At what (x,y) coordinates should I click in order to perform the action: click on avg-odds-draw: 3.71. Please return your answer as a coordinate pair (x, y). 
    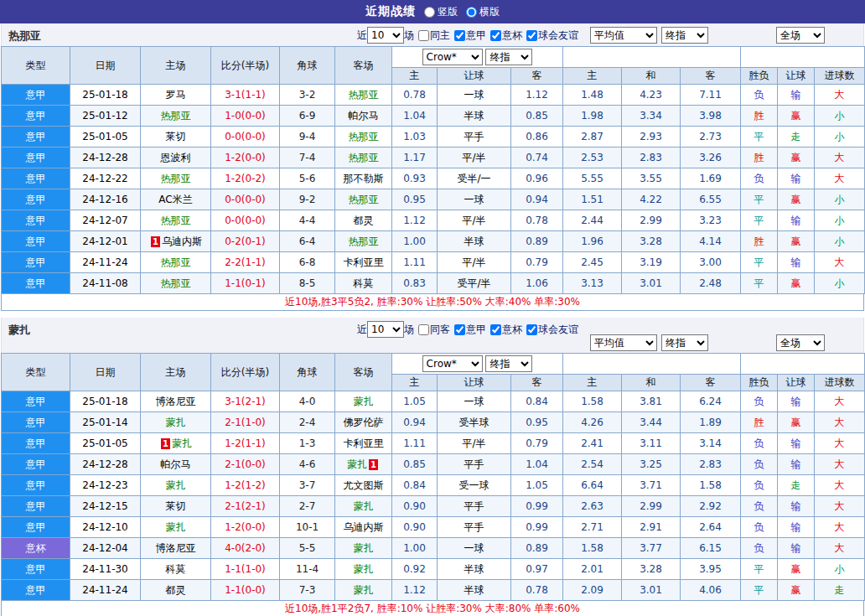
    Looking at the image, I should click on (651, 486).